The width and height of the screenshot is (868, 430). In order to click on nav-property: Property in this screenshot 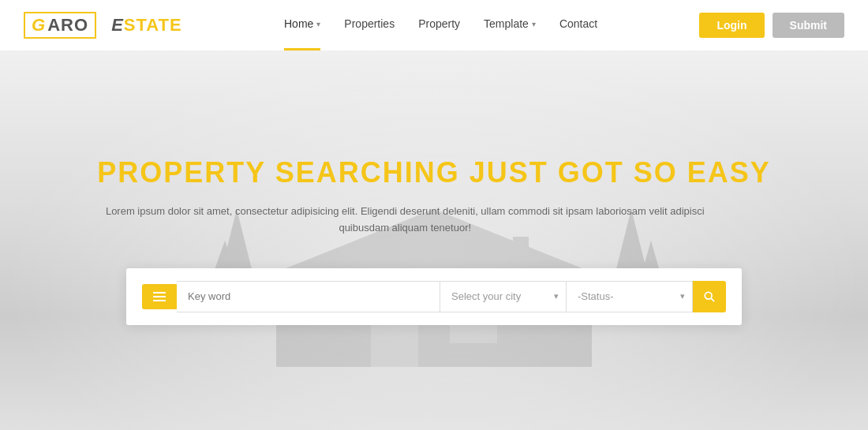, I will do `click(439, 25)`.